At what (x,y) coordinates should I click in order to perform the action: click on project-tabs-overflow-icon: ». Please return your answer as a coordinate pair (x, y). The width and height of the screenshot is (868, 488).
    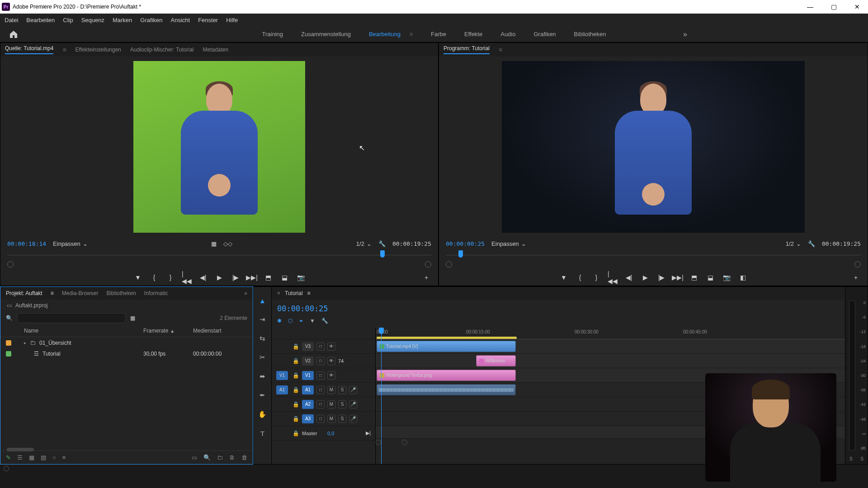
    Looking at the image, I should click on (246, 293).